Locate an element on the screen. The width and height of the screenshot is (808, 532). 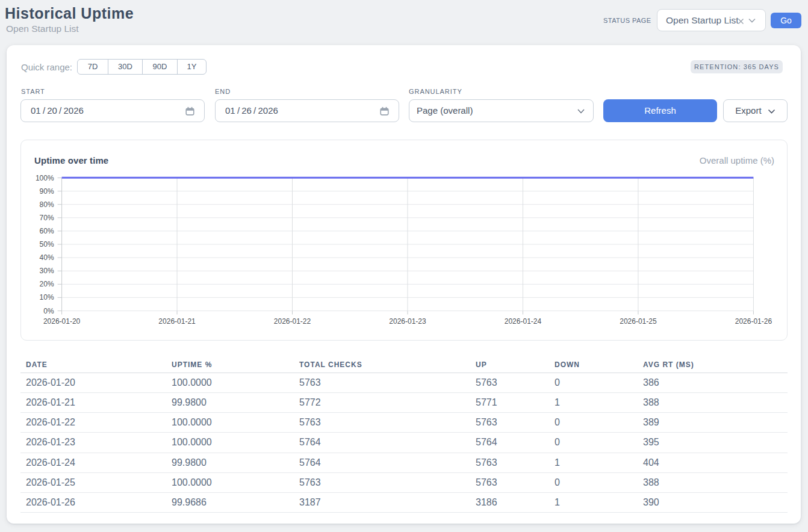
svg-text: 10% is located at coordinates (47, 297).